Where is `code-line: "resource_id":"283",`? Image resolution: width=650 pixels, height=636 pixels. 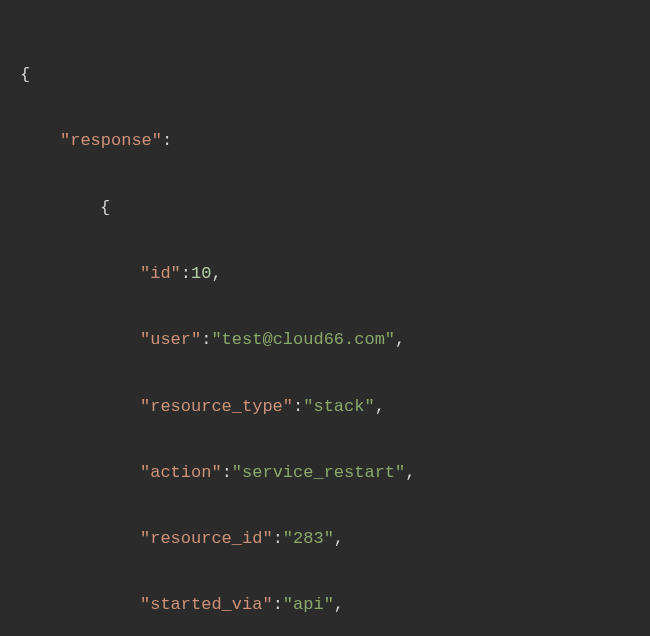
code-line: "resource_id":"283", is located at coordinates (325, 538).